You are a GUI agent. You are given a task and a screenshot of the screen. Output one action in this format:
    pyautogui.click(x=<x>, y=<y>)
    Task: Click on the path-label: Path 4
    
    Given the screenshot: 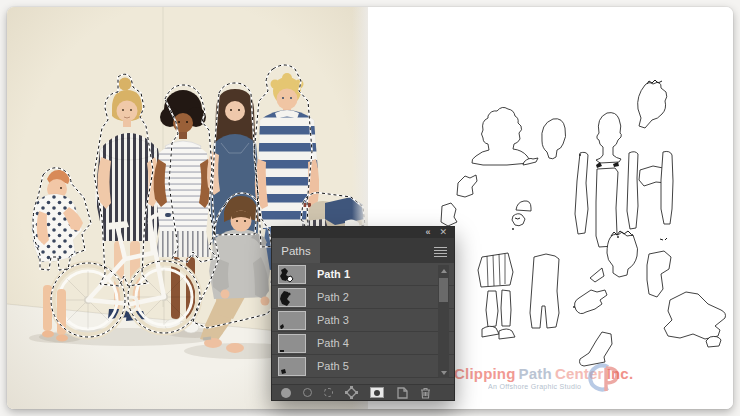 What is the action you would take?
    pyautogui.click(x=333, y=343)
    